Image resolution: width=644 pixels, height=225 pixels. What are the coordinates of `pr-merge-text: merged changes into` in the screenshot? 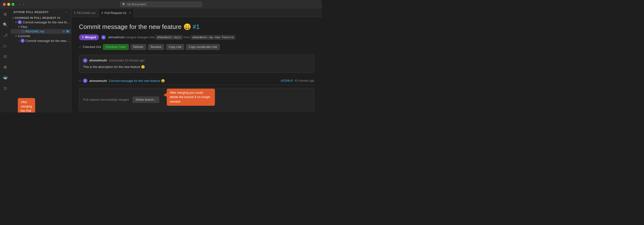 It's located at (140, 37).